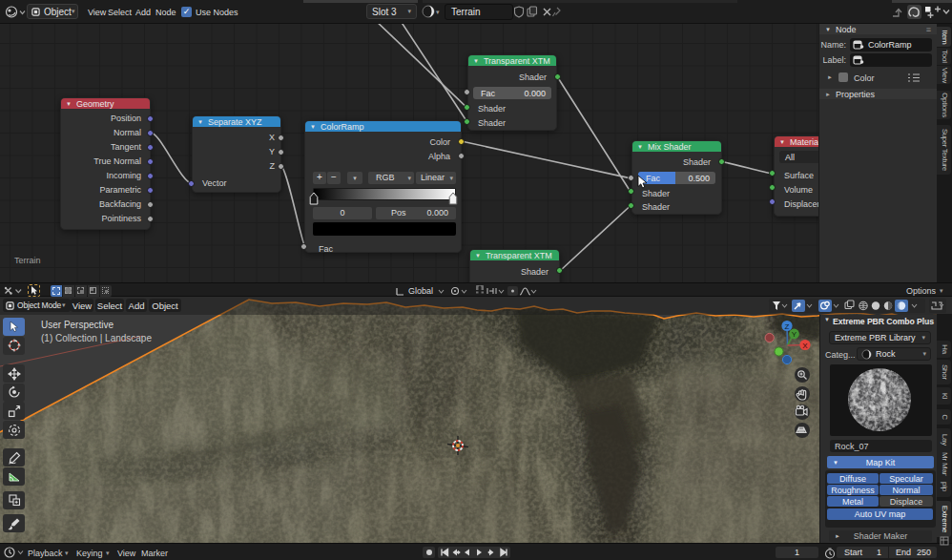 This screenshot has height=560, width=952. What do you see at coordinates (421, 291) in the screenshot?
I see `svg-text: Global` at bounding box center [421, 291].